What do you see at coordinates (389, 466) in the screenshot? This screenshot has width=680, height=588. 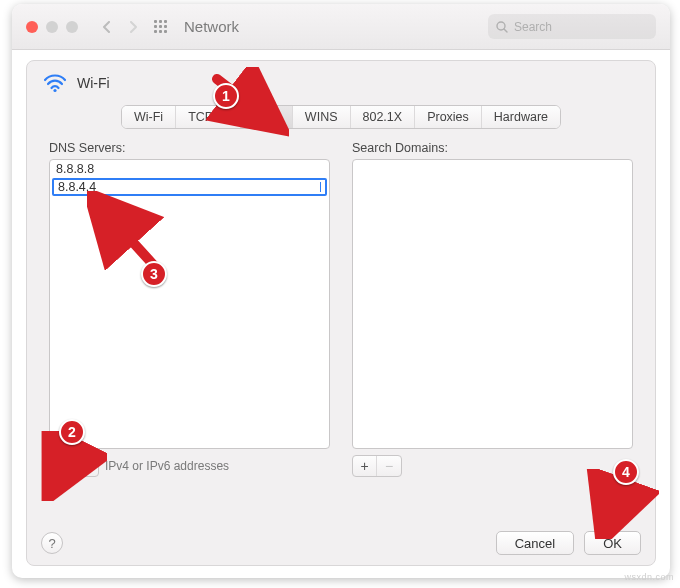 I see `domains-remove-button: −` at bounding box center [389, 466].